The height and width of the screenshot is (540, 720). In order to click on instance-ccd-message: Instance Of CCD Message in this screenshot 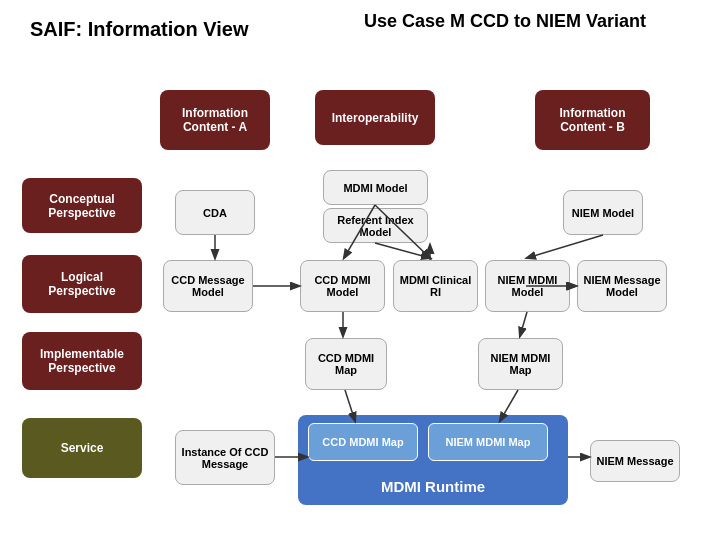, I will do `click(225, 458)`.